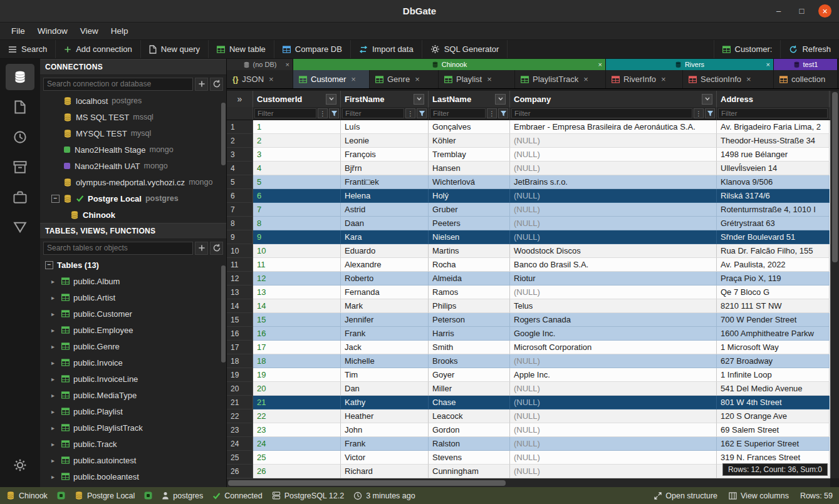  What do you see at coordinates (133, 411) in the screenshot?
I see `table-item-public-playlist: ▸public.Playlist` at bounding box center [133, 411].